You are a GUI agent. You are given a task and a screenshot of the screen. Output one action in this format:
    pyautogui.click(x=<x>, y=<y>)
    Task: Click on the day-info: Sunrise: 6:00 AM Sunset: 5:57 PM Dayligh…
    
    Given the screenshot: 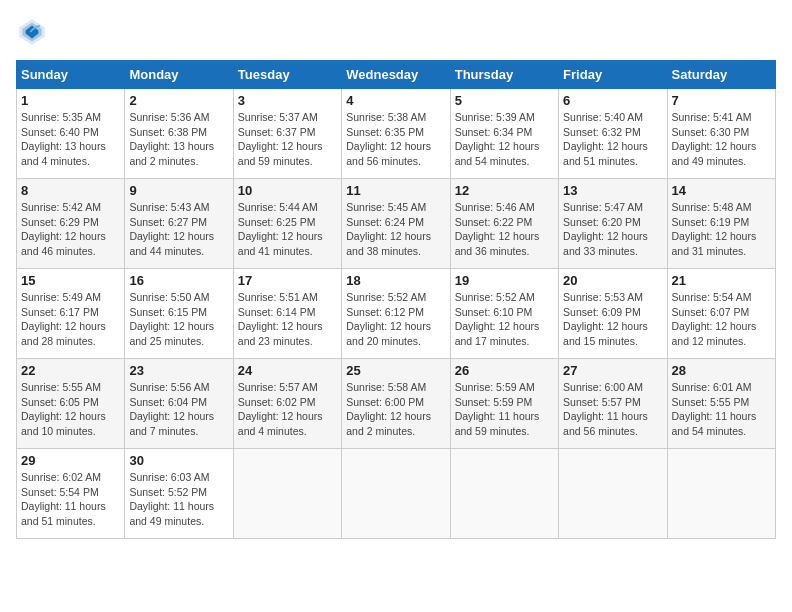 What is the action you would take?
    pyautogui.click(x=612, y=410)
    